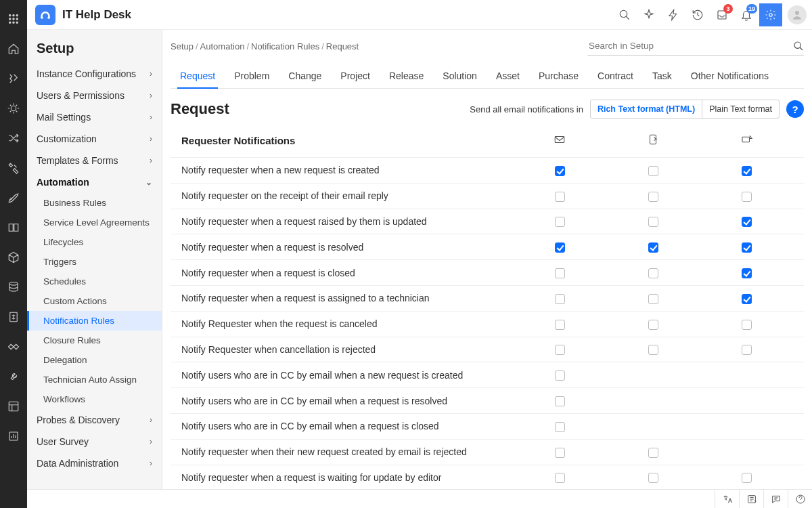 The height and width of the screenshot is (508, 812). What do you see at coordinates (14, 138) in the screenshot?
I see `shuffle-icon` at bounding box center [14, 138].